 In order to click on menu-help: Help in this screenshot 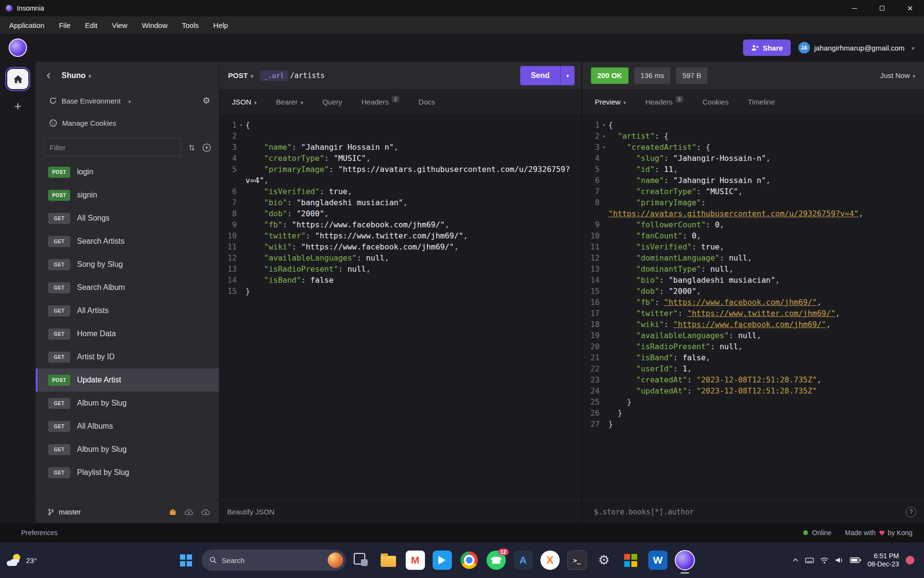, I will do `click(220, 25)`.